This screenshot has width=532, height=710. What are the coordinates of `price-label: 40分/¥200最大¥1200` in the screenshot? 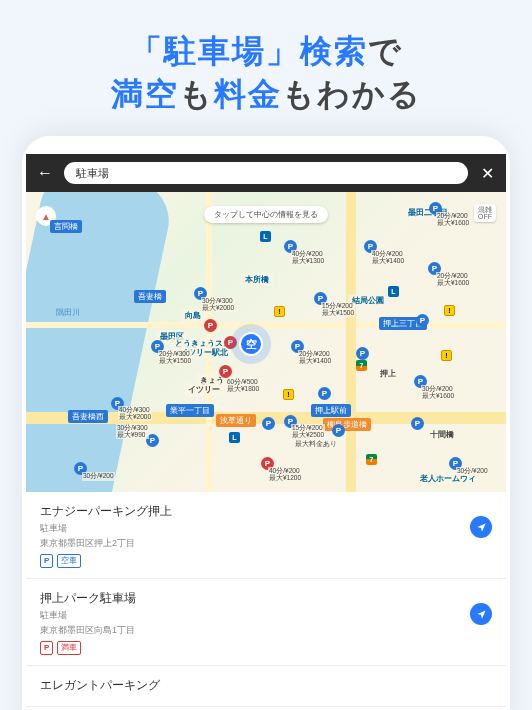 It's located at (285, 474).